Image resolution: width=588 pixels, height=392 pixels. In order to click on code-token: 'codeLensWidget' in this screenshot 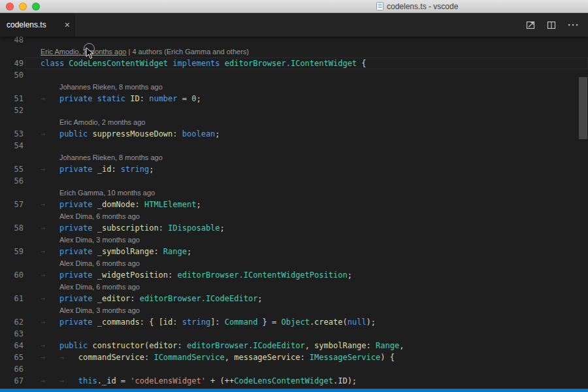, I will do `click(168, 381)`.